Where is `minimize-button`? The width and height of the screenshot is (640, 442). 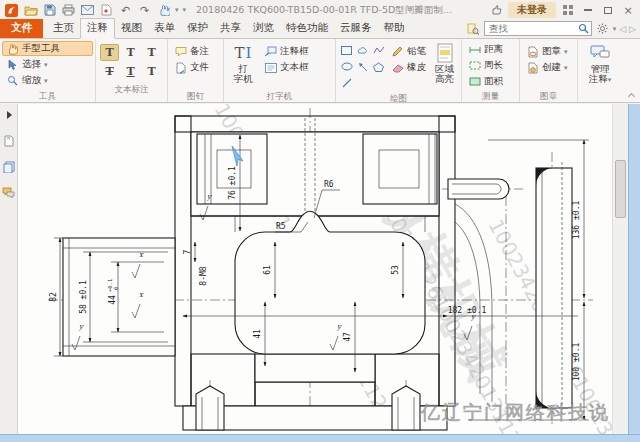
minimize-button is located at coordinates (588, 10).